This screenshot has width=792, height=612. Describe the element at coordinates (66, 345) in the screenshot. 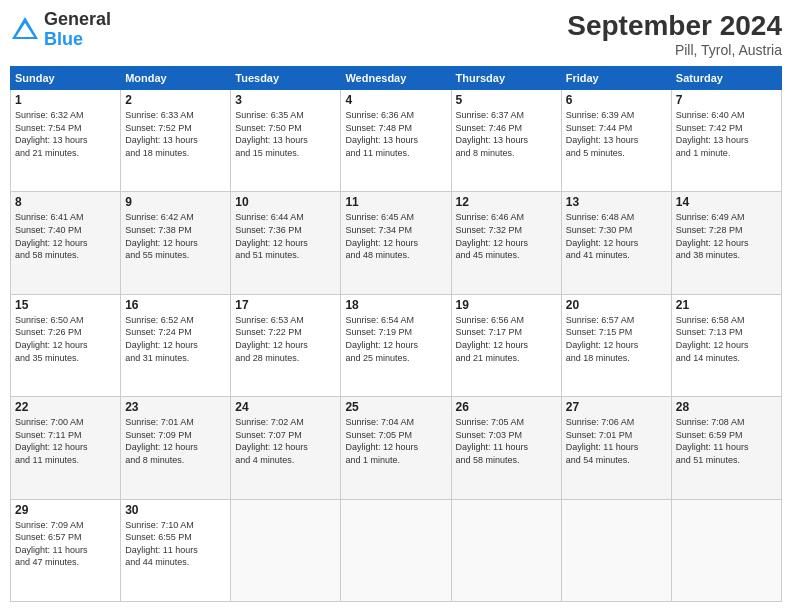

I see `calendar-cell: 15Sunrise: 6:50 AM Sunset: 7:26 PM Dayli…` at that location.